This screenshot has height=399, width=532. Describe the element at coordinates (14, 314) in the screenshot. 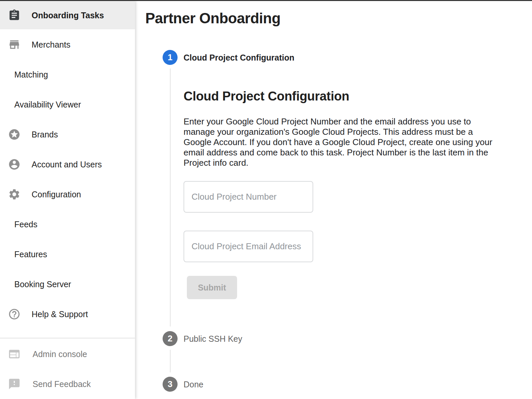

I see `help-icon` at that location.